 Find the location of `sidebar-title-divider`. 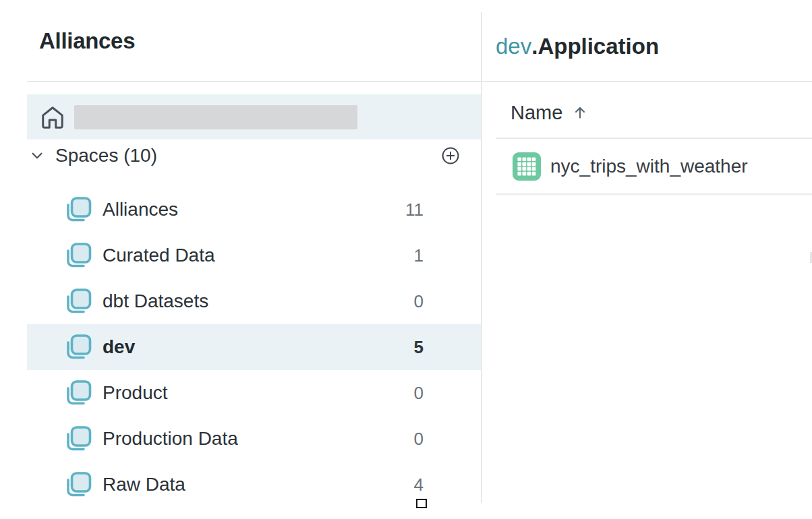

sidebar-title-divider is located at coordinates (254, 82).